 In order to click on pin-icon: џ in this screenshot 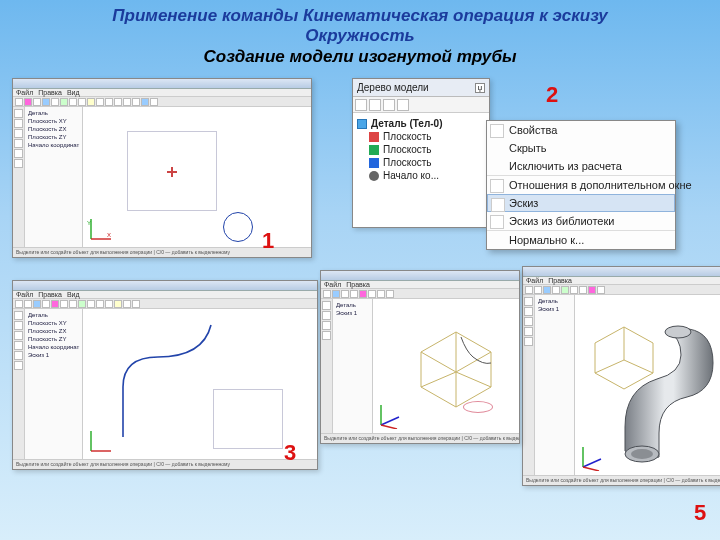, I will do `click(480, 88)`.